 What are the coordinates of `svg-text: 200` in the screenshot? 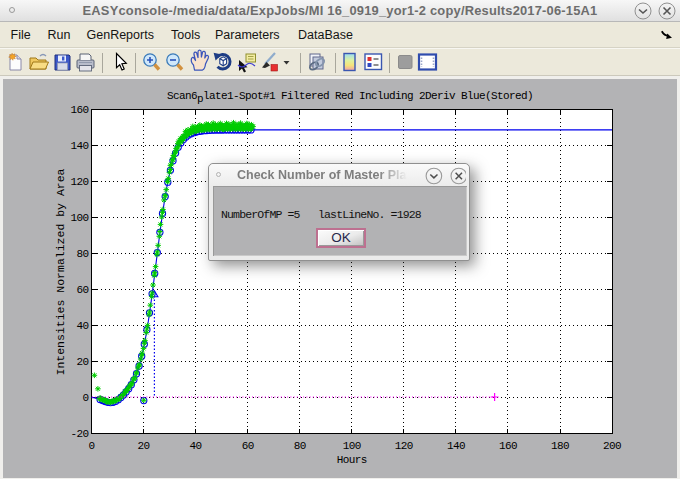 It's located at (612, 446).